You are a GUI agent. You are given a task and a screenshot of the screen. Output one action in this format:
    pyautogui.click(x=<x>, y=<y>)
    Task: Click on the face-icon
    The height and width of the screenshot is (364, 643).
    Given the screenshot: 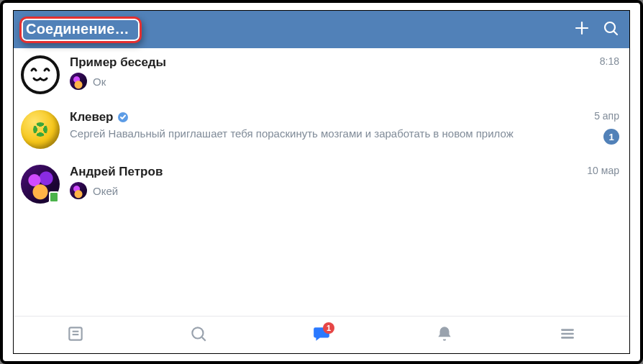 What is the action you would take?
    pyautogui.click(x=40, y=75)
    